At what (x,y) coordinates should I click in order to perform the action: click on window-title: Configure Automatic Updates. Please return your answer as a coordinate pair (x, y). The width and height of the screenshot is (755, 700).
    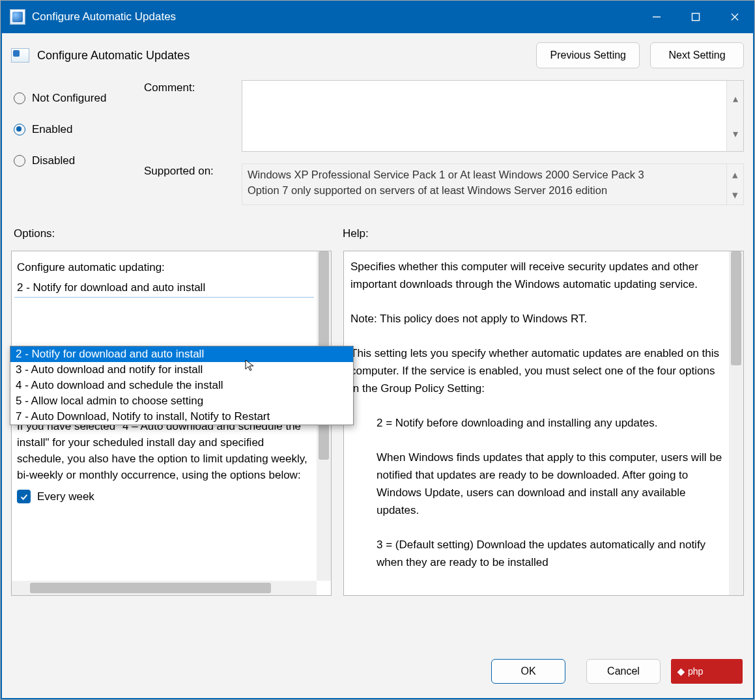
    Looking at the image, I should click on (104, 17).